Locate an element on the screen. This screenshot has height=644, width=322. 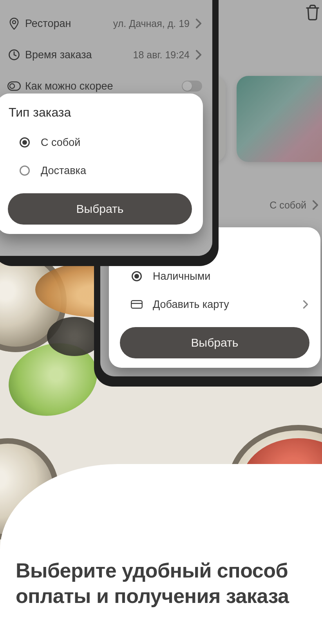
marketing-caption: Выберите удобный способ оплаты и получен… is located at coordinates (161, 583).